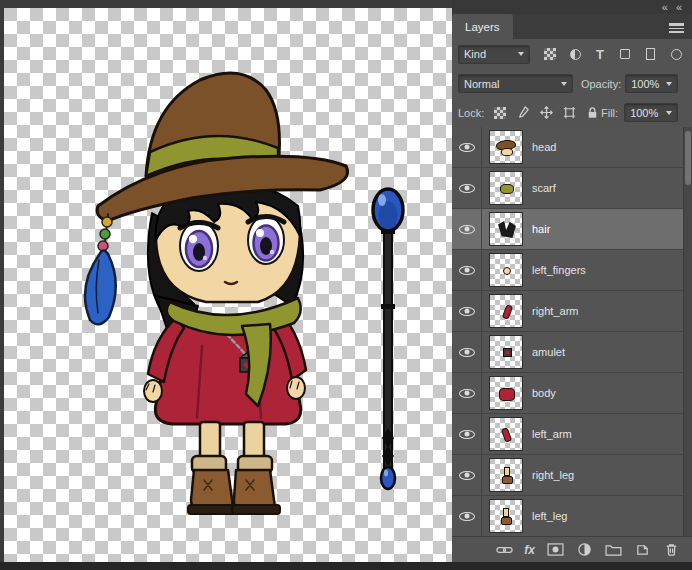 The width and height of the screenshot is (692, 570). What do you see at coordinates (572, 230) in the screenshot?
I see `layer-row-hair: hair` at bounding box center [572, 230].